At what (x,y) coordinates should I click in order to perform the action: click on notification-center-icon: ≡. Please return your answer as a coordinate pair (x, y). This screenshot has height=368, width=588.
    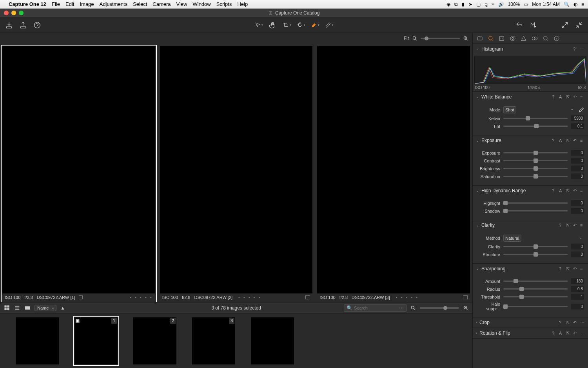
    Looking at the image, I should click on (583, 4).